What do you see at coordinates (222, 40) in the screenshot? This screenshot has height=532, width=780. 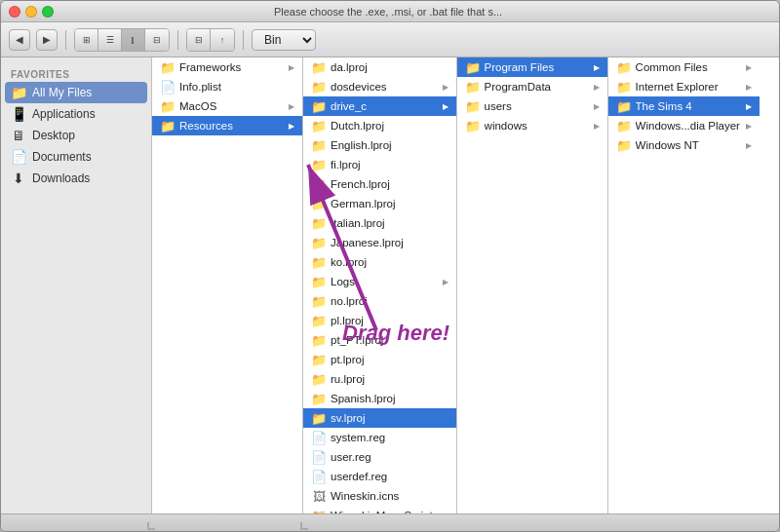 I see `share-button: ↑` at bounding box center [222, 40].